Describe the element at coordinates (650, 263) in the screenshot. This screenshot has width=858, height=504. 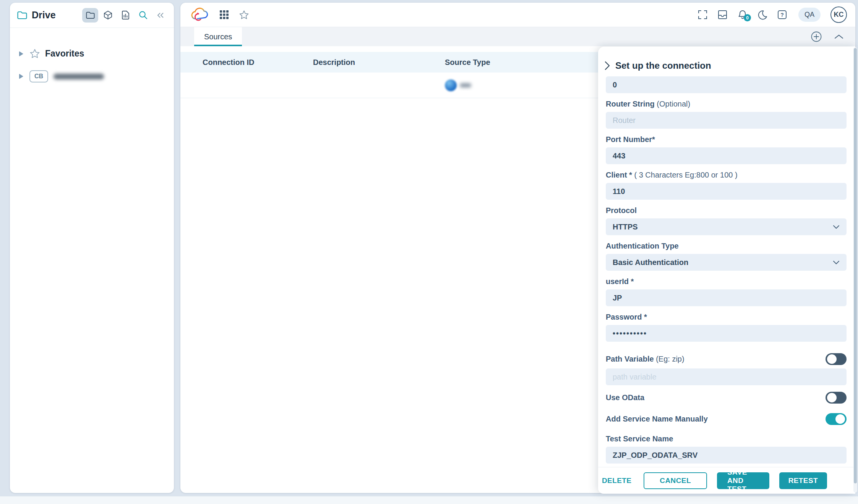
I see `authentication-type-value: Basic Authentication` at that location.